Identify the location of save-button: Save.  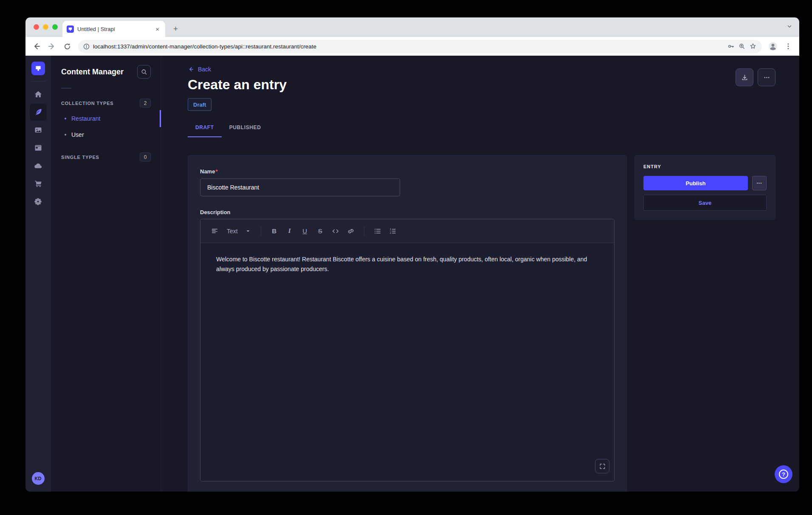
(705, 203).